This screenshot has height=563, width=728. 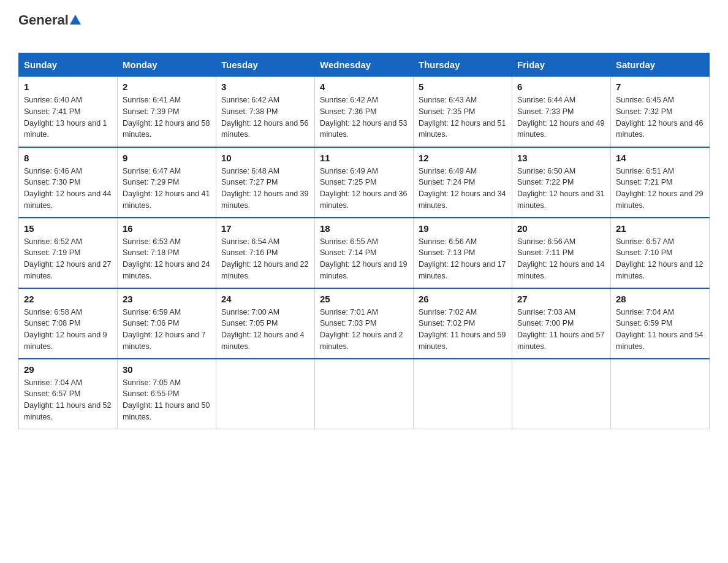 I want to click on day-number: 21, so click(x=660, y=228).